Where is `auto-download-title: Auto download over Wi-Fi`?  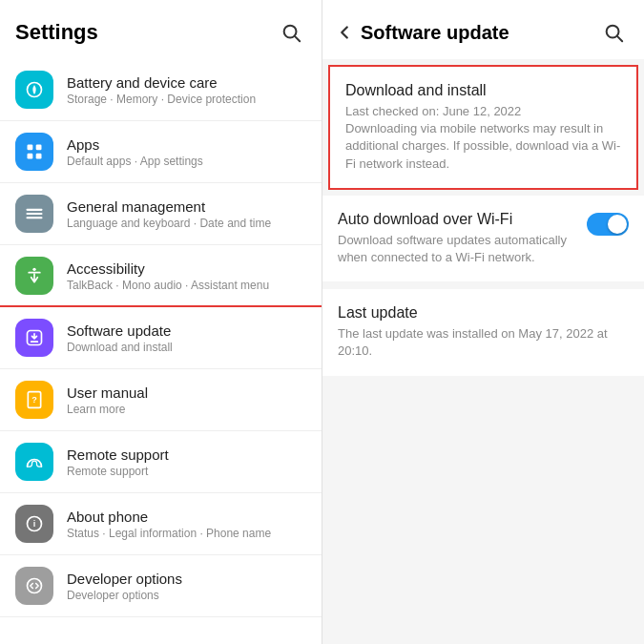
auto-download-title: Auto download over Wi-Fi is located at coordinates (456, 219).